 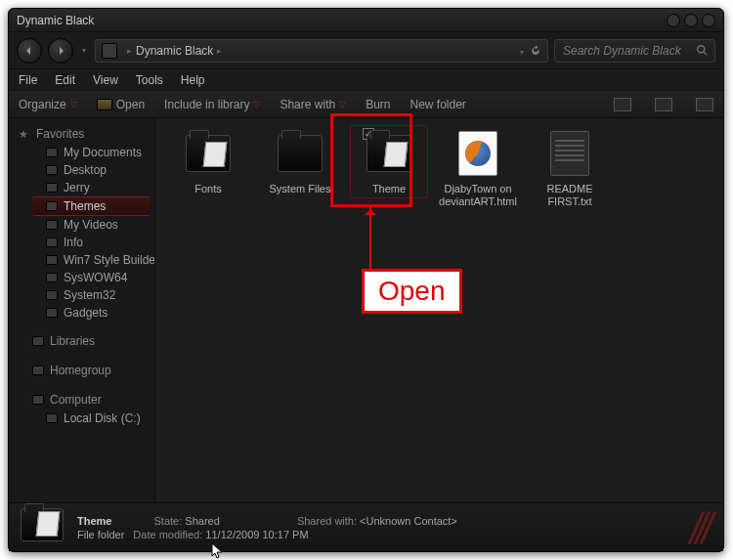 I want to click on search-icon, so click(x=703, y=51).